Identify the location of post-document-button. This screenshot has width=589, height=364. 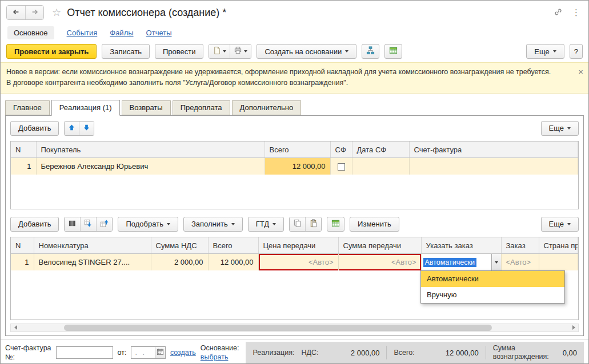
(219, 51).